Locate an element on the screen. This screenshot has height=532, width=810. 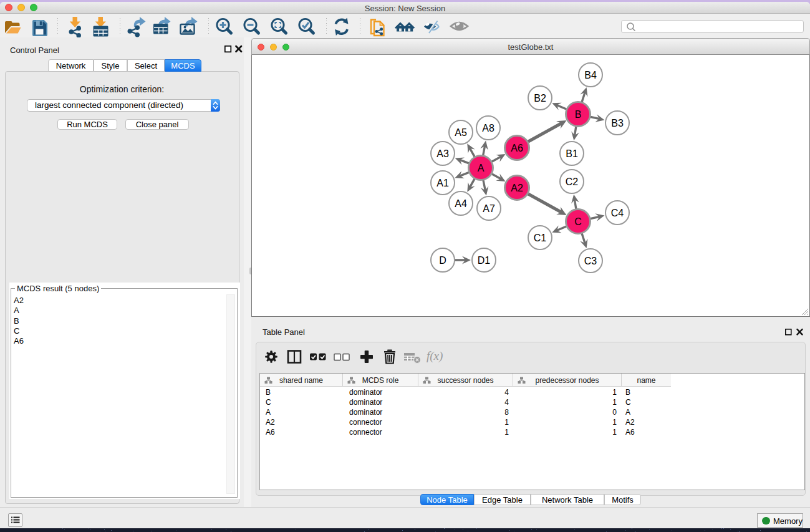
svg-text: B1 is located at coordinates (572, 153).